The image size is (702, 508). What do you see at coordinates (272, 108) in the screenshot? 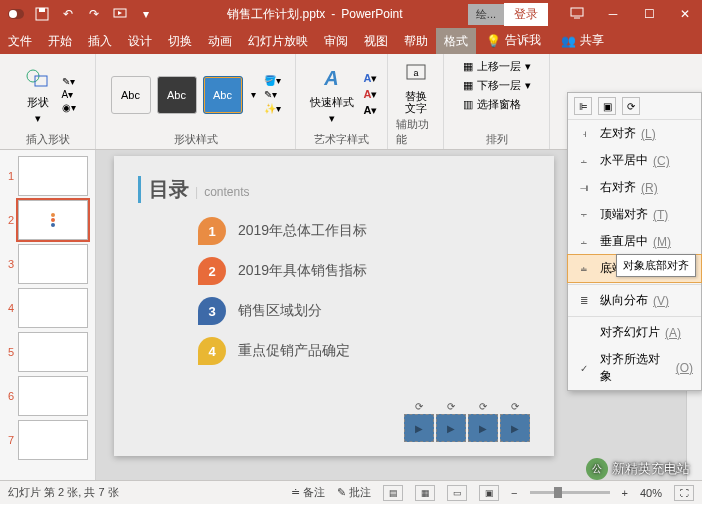
I see `shape-effects-icon: ✨▾` at bounding box center [272, 108].